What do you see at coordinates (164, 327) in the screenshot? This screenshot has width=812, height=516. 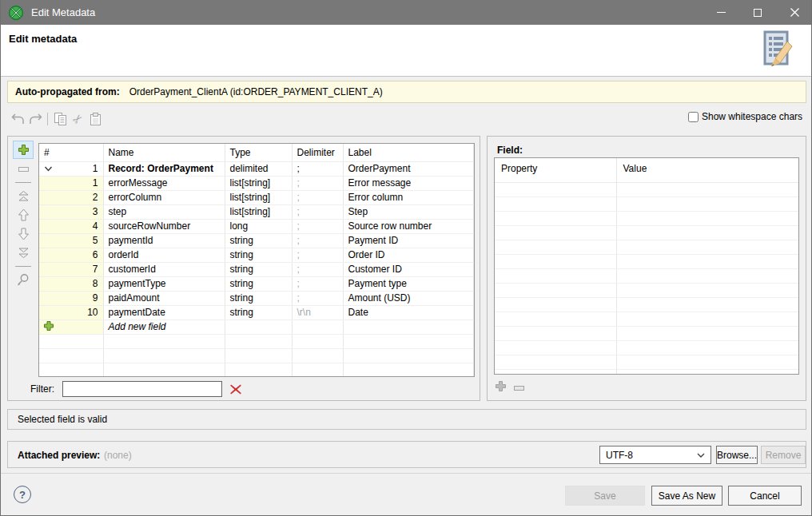 I see `add-new-field-label: Add new field` at bounding box center [164, 327].